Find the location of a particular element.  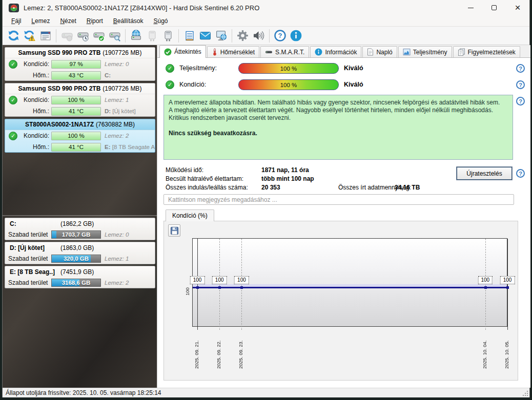

lifetime-remaining-label: Becsült hátralévő élettartam: is located at coordinates (204, 179).